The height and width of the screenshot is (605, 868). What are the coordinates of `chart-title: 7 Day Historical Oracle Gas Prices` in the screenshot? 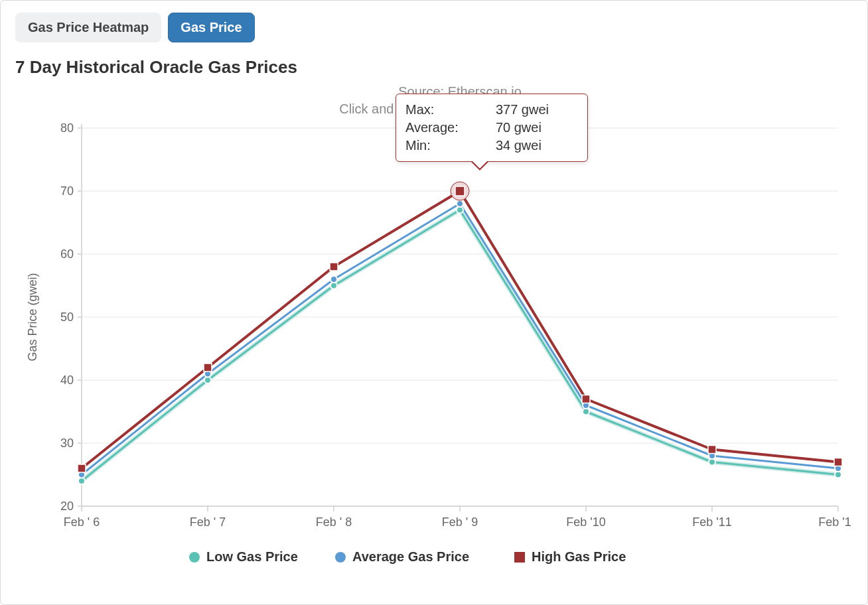 It's located at (434, 68).